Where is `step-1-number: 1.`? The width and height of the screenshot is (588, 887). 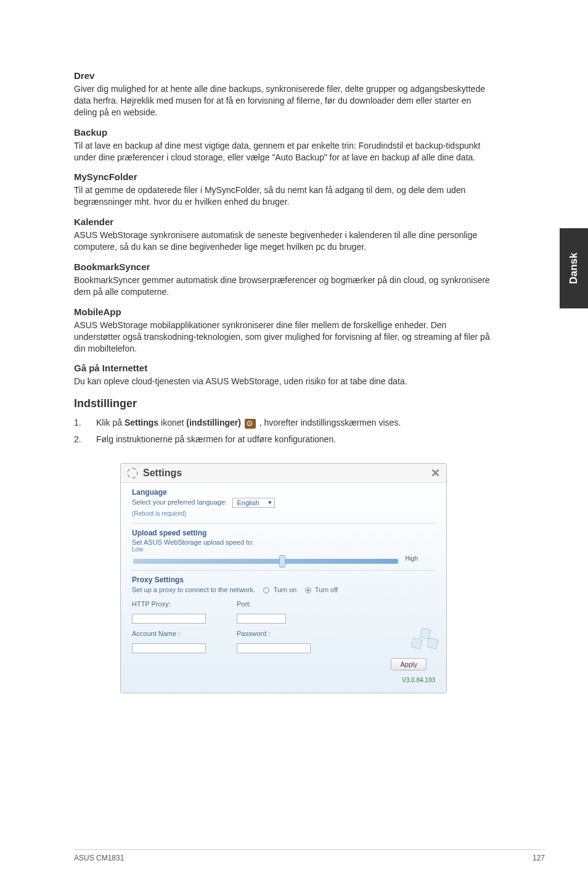
step-1-number: 1. is located at coordinates (85, 423).